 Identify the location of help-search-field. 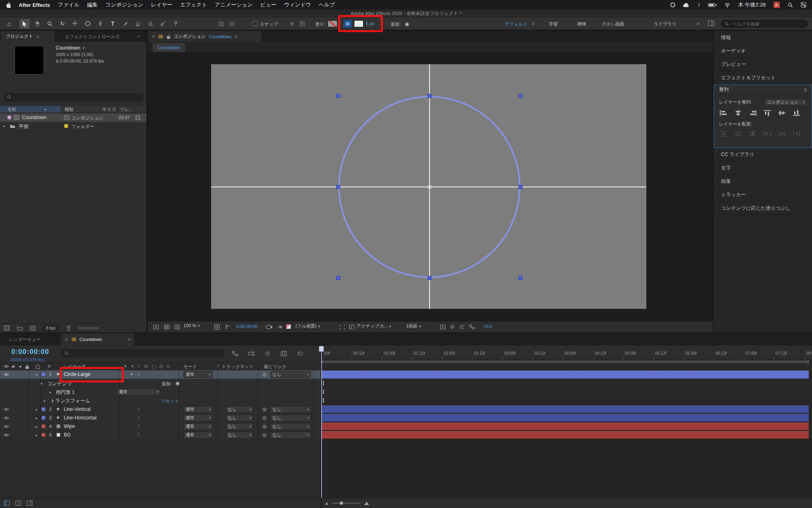
(764, 24).